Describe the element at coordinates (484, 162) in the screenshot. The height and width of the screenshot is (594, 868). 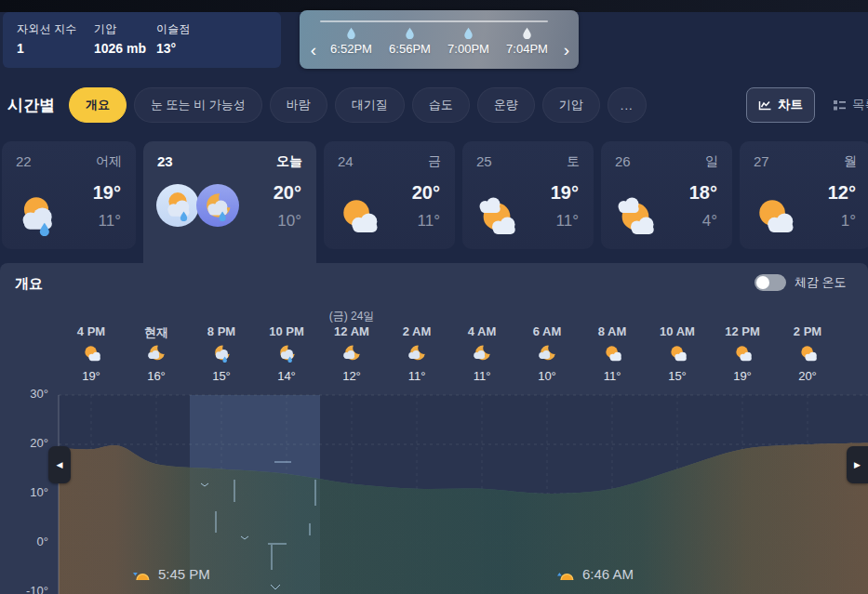
I see `card-day-number: 25` at that location.